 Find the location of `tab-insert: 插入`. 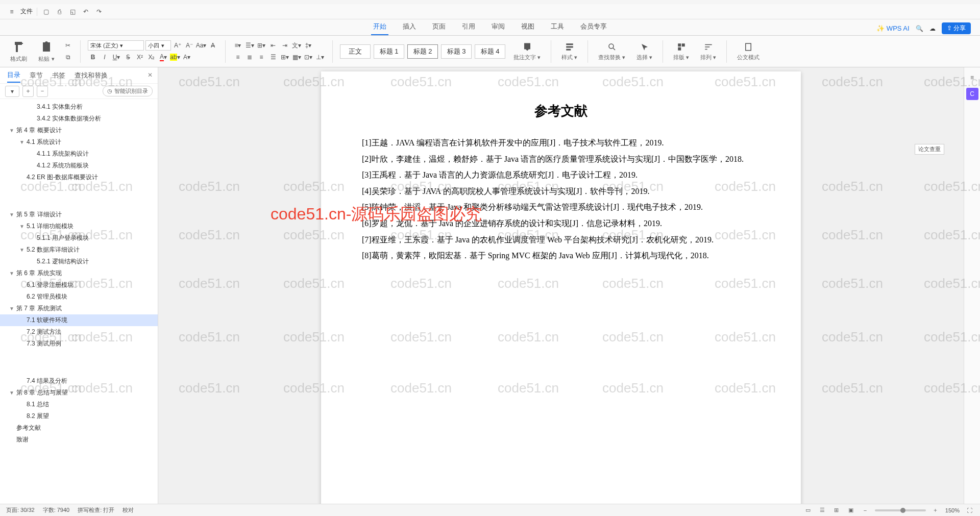

tab-insert: 插入 is located at coordinates (409, 27).